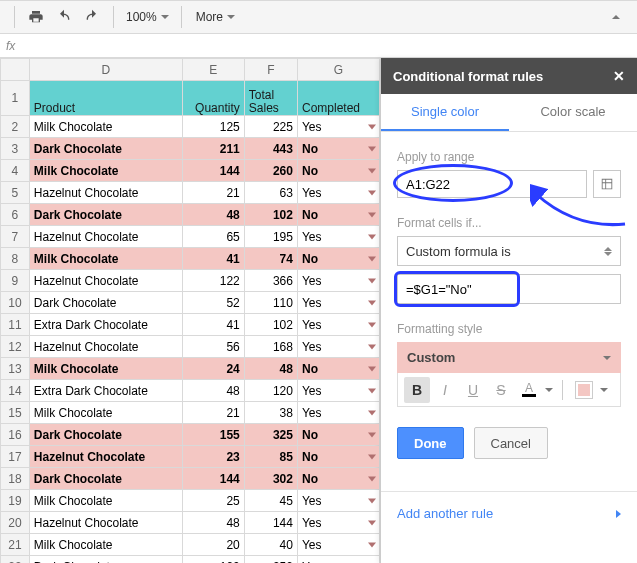 This screenshot has width=637, height=563. What do you see at coordinates (16, 193) in the screenshot?
I see `row-header: 5` at bounding box center [16, 193].